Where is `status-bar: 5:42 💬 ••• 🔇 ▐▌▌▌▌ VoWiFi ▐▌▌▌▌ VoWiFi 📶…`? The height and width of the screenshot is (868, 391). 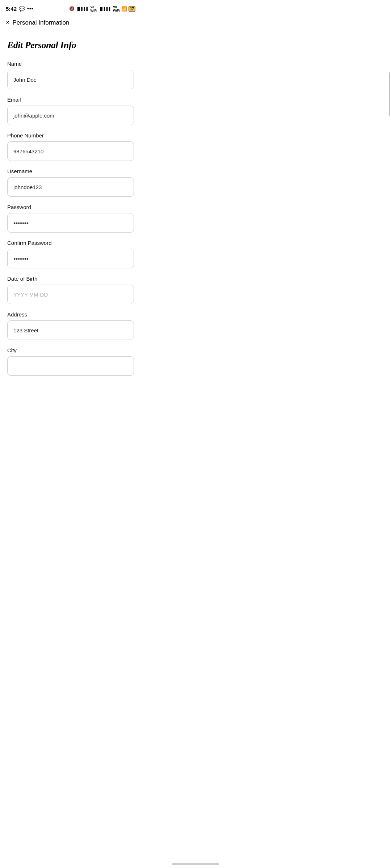 status-bar: 5:42 💬 ••• 🔇 ▐▌▌▌▌ VoWiFi ▐▌▌▌▌ VoWiFi 📶… is located at coordinates (71, 8).